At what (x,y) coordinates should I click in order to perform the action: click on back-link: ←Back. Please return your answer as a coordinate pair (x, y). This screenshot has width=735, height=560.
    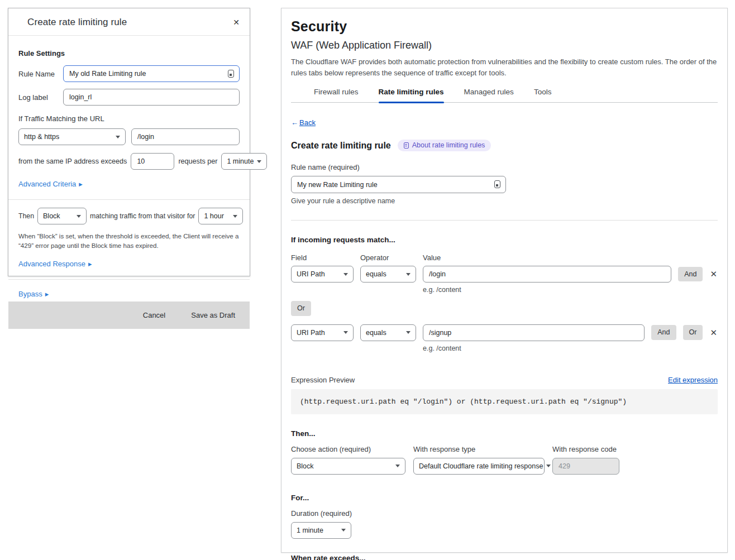
    Looking at the image, I should click on (303, 123).